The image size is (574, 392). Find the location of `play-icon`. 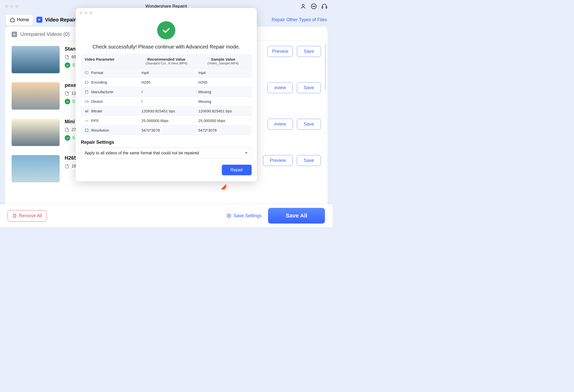

play-icon is located at coordinates (14, 34).